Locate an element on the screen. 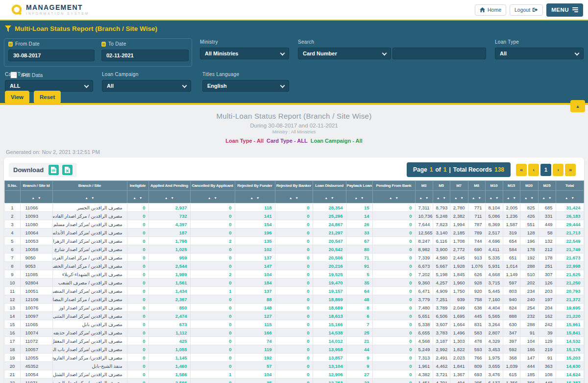  table-cell: 5,248 is located at coordinates (441, 216).